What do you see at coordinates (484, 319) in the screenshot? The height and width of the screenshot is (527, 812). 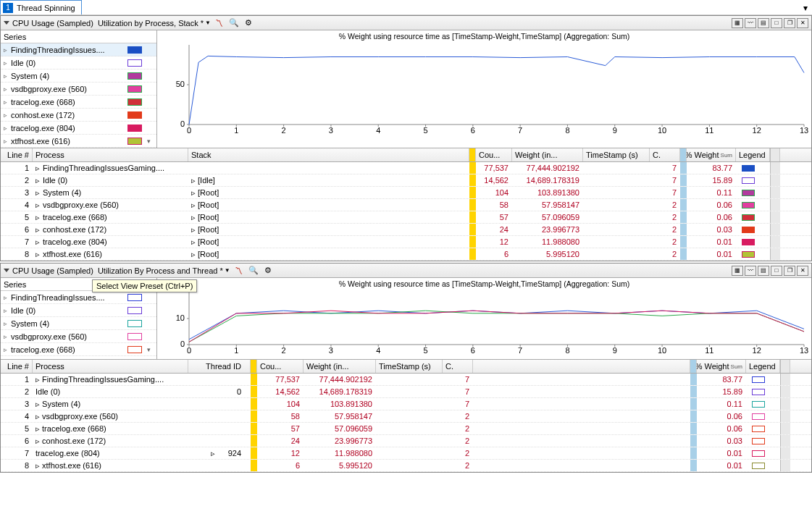 I see `chart-area-2: % Weight using resource time as [TimeSta…` at bounding box center [484, 319].